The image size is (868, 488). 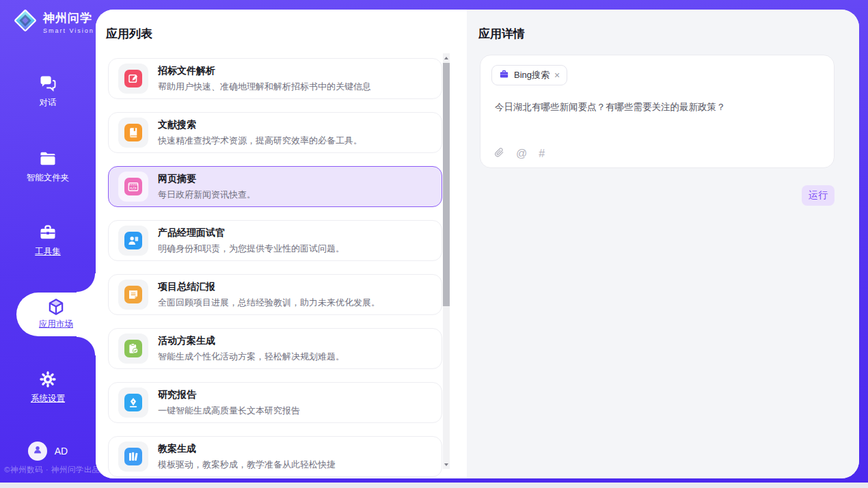 I want to click on app-description: 模板驱动，教案秒成，教学准备从此轻松快捷, so click(x=247, y=465).